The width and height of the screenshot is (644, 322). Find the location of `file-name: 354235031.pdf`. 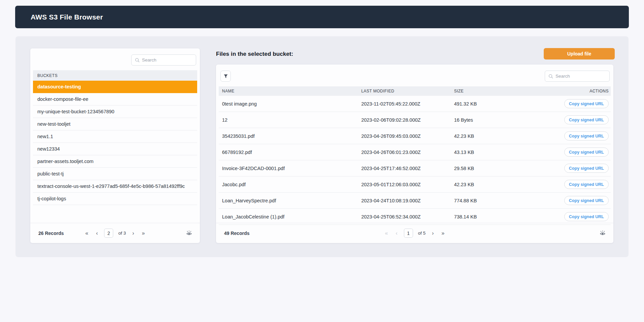

file-name: 354235031.pdf is located at coordinates (292, 136).